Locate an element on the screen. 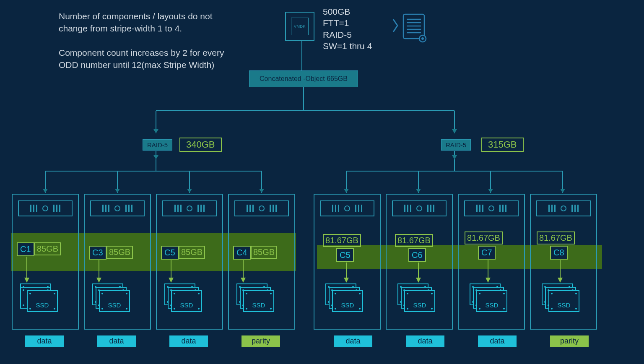 This screenshot has width=644, height=364. description-text: Number of components / layouts do not ch… is located at coordinates (149, 47).